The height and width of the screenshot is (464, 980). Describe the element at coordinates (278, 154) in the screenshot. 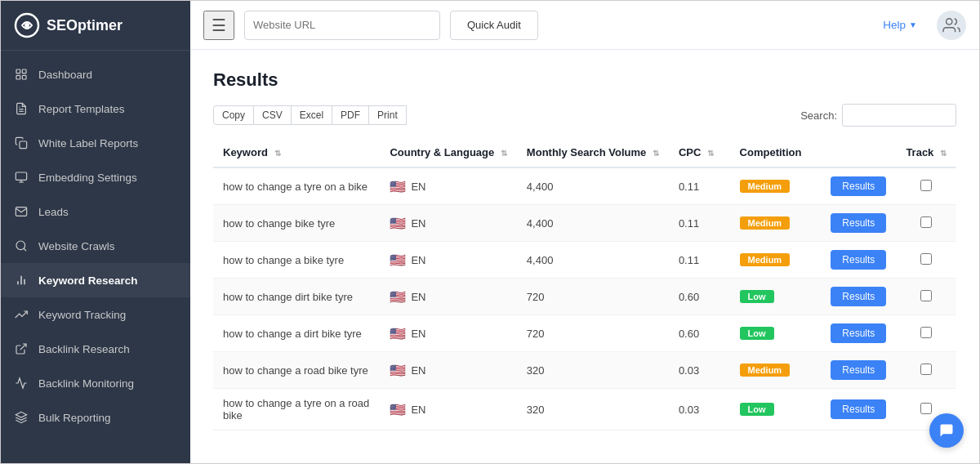

I see `sort-icon-keyword: ⇅` at that location.